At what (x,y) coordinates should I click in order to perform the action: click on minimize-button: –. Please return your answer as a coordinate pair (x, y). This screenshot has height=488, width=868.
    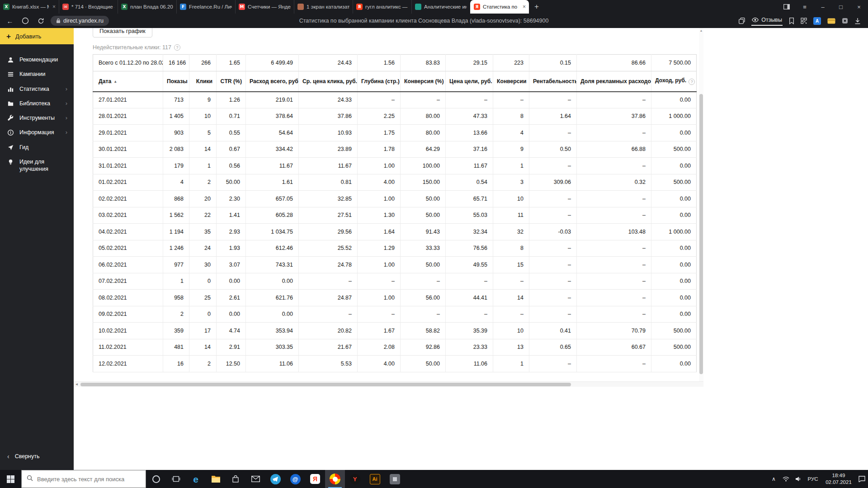
    Looking at the image, I should click on (823, 7).